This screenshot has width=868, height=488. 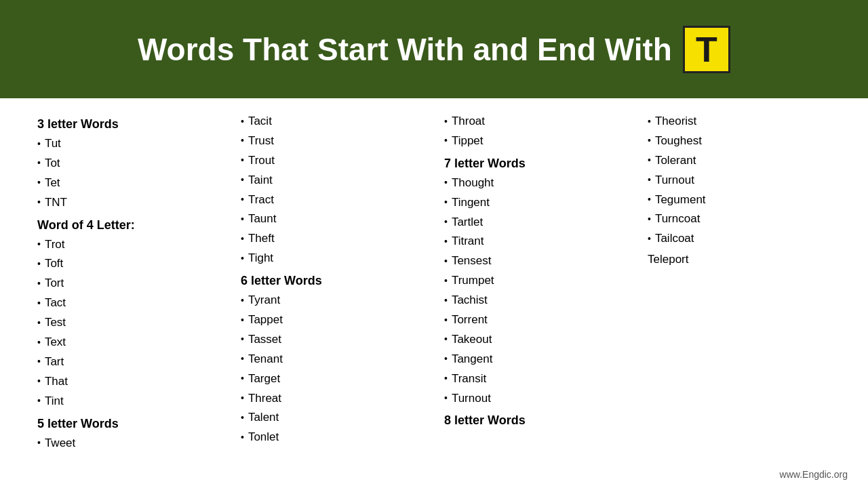 I want to click on list-item: Trumpet, so click(x=539, y=281).